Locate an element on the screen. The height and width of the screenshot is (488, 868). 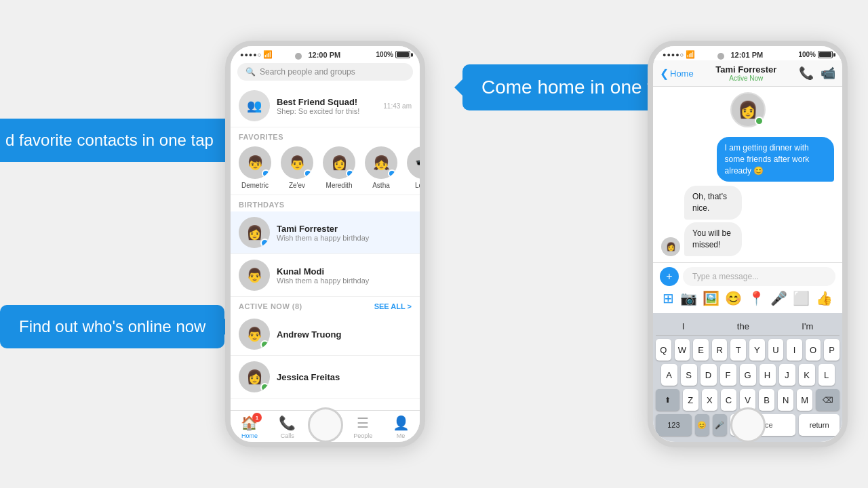
msg-row-out-1: I am getting dinner with some friends af… is located at coordinates (747, 159).